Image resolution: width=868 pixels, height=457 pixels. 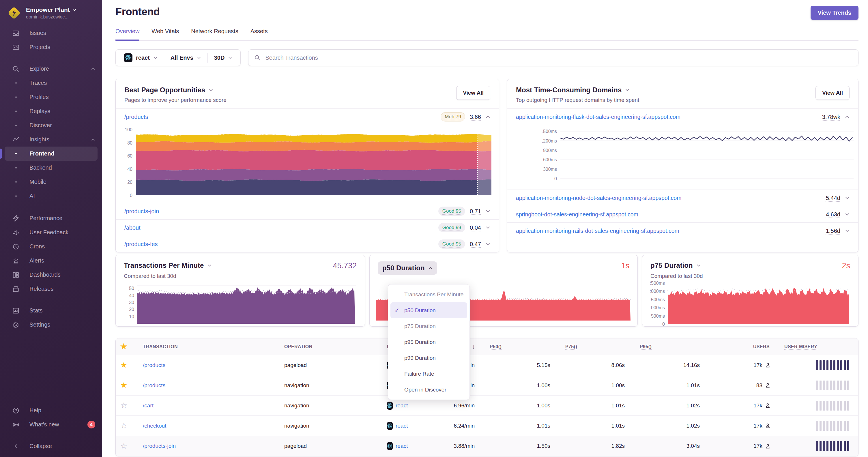 I want to click on domain-row: application-monitoring-node-dot-sales-en…, so click(x=683, y=198).